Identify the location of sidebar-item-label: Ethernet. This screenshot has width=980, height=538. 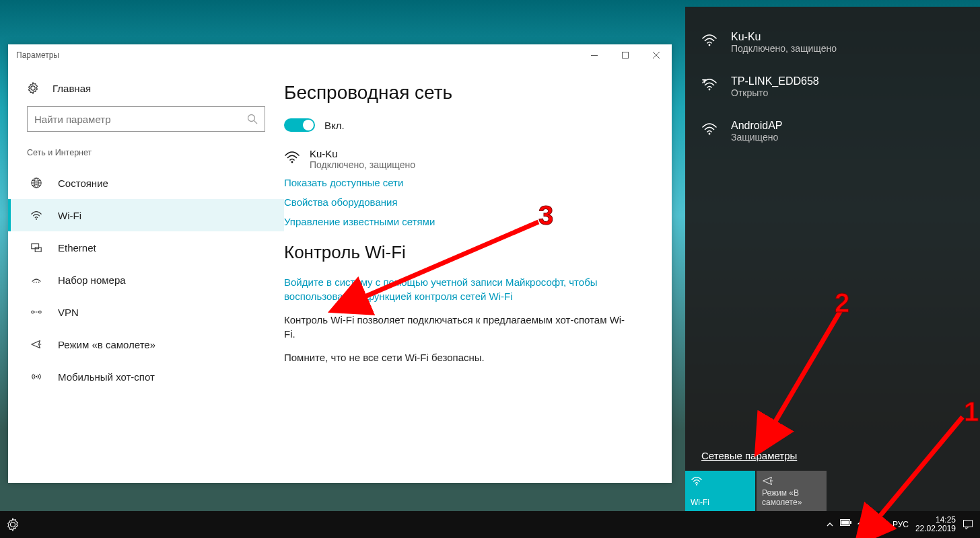
(77, 247).